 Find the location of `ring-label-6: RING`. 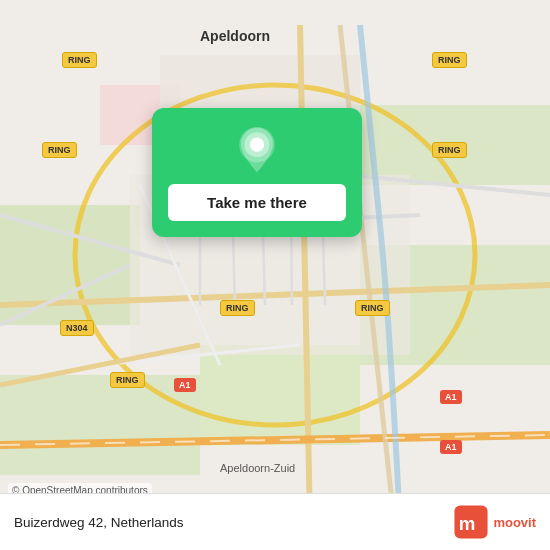

ring-label-6: RING is located at coordinates (372, 308).